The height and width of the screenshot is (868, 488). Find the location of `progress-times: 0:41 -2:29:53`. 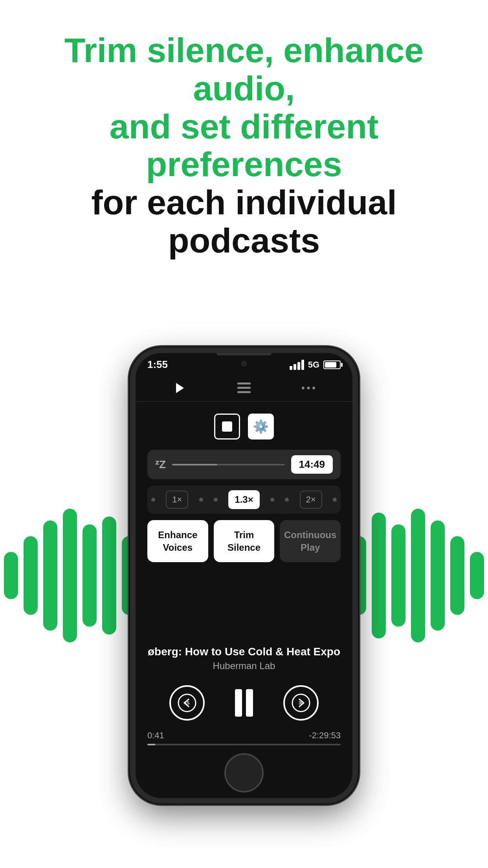

progress-times: 0:41 -2:29:53 is located at coordinates (244, 736).